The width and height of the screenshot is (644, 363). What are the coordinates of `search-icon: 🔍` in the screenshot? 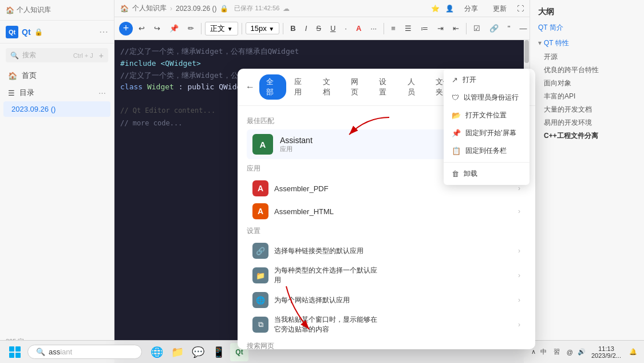 It's located at (15, 56).